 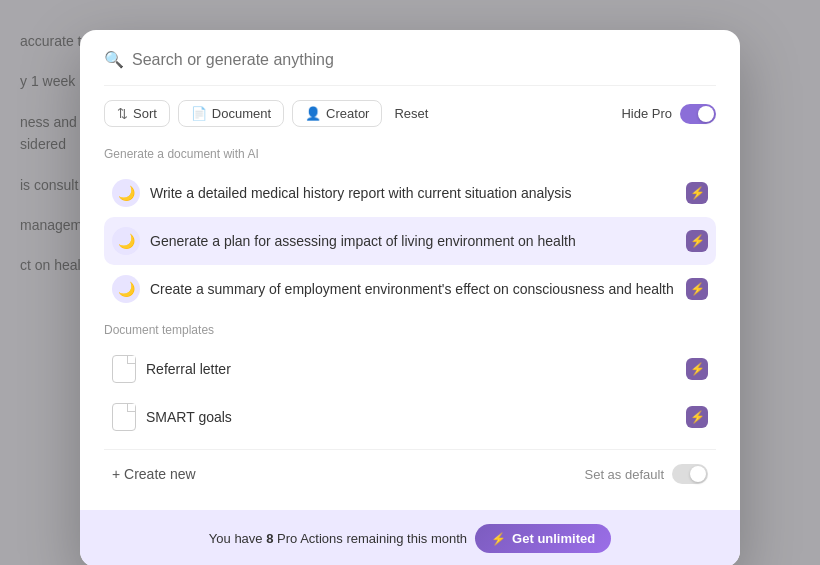 I want to click on pro-badge-1: ⚡, so click(x=697, y=193).